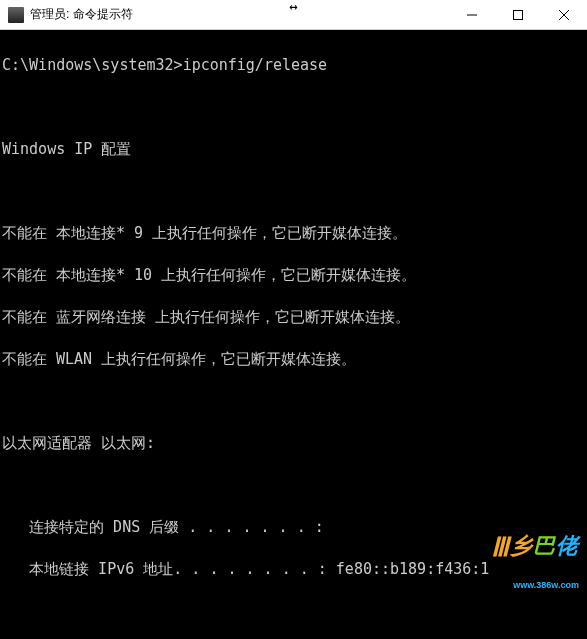  I want to click on terminal-line: 本地链接 IPv6 地址. . . . . . . . : fe80::b189…, so click(294, 570).